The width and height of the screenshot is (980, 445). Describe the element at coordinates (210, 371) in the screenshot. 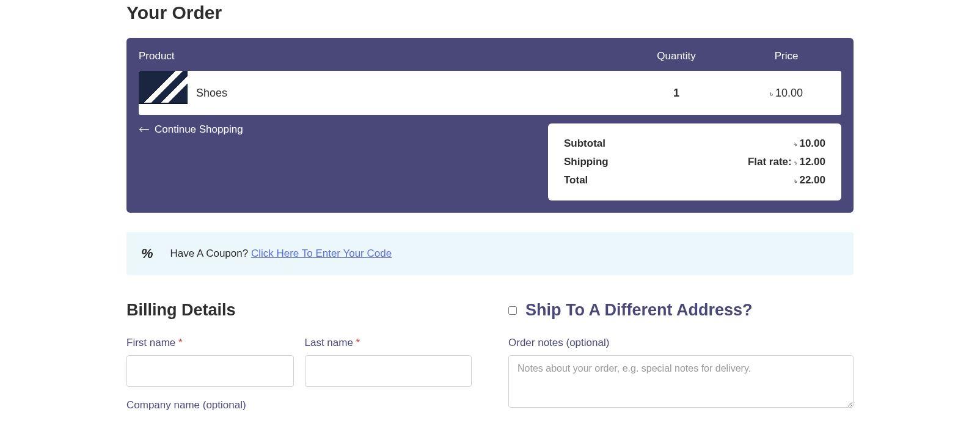

I see `first-name-input` at that location.